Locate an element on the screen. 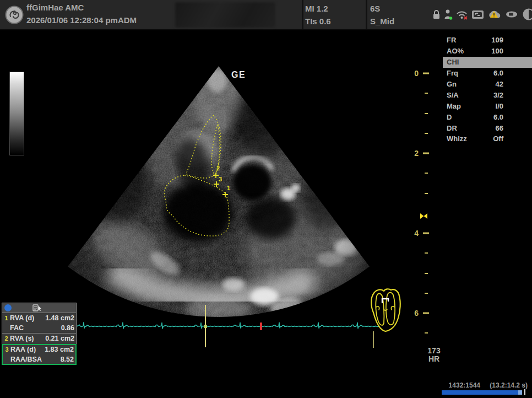 Image resolution: width=532 pixels, height=398 pixels. measurement-row: 3RAA (d)1.83 cm2 is located at coordinates (39, 349).